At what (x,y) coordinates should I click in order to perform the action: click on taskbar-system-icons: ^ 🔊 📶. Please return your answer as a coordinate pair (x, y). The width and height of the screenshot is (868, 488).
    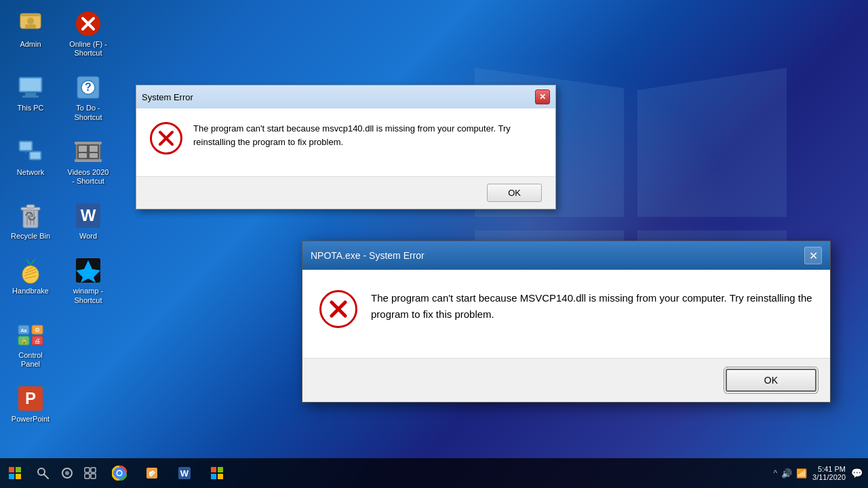
    Looking at the image, I should click on (790, 473).